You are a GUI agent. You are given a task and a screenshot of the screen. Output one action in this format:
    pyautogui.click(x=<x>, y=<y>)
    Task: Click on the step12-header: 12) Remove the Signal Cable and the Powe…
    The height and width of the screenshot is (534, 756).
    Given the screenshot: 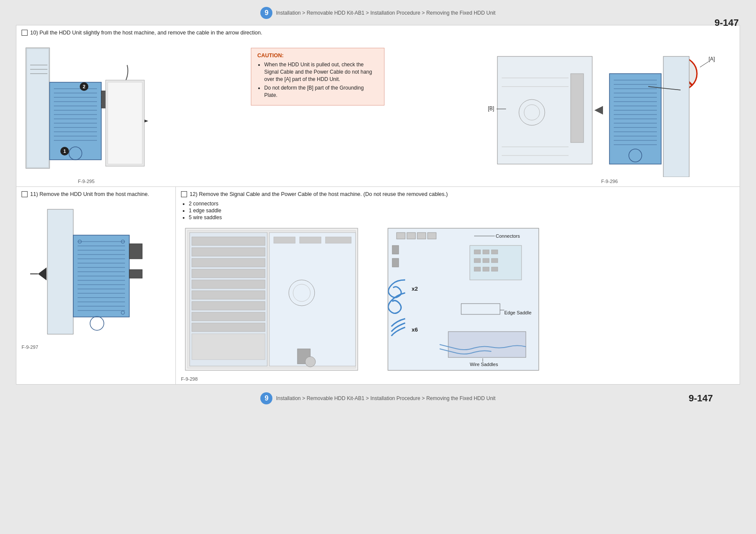 What is the action you would take?
    pyautogui.click(x=458, y=194)
    